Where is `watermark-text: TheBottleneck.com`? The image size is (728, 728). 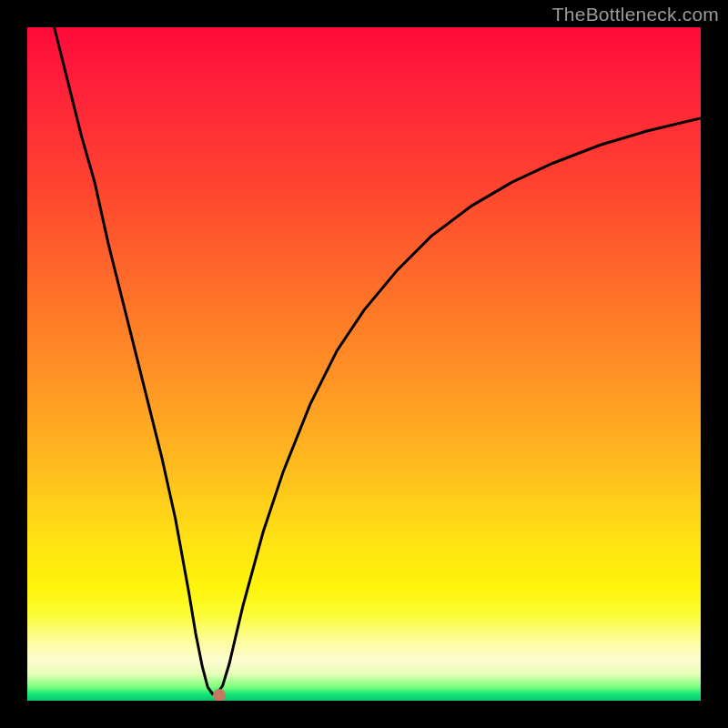
watermark-text: TheBottleneck.com is located at coordinates (635, 15).